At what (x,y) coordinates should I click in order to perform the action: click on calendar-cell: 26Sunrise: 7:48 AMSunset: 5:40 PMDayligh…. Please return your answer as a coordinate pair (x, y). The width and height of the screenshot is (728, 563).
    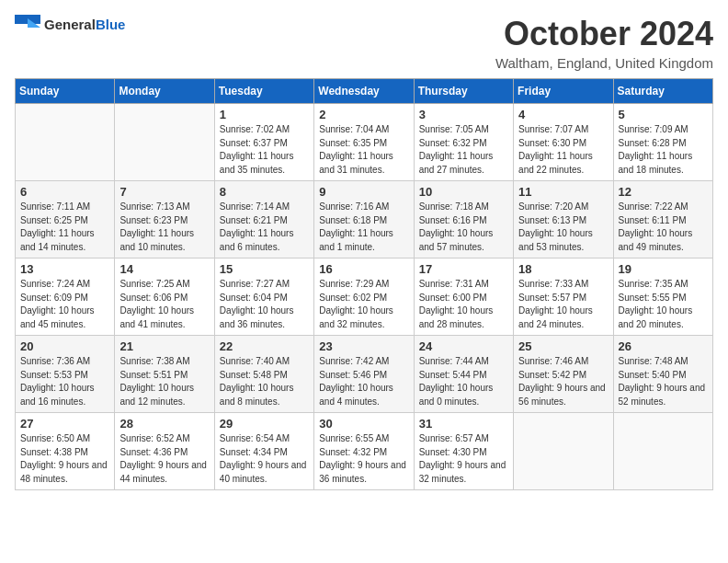
    Looking at the image, I should click on (663, 374).